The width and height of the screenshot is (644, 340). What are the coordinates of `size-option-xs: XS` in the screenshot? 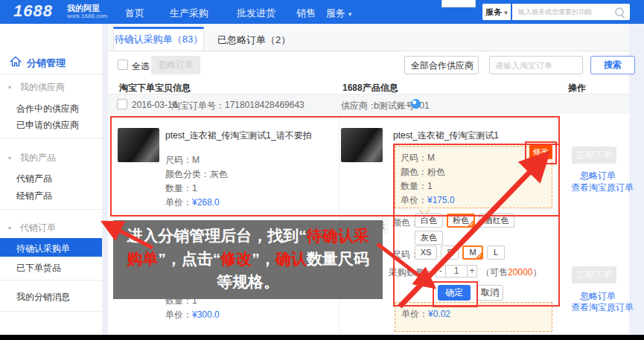 It's located at (426, 253).